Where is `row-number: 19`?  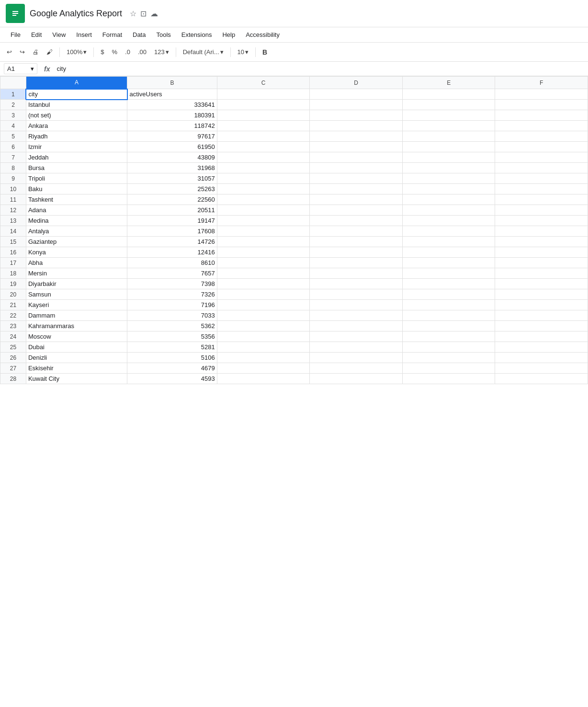
row-number: 19 is located at coordinates (13, 284).